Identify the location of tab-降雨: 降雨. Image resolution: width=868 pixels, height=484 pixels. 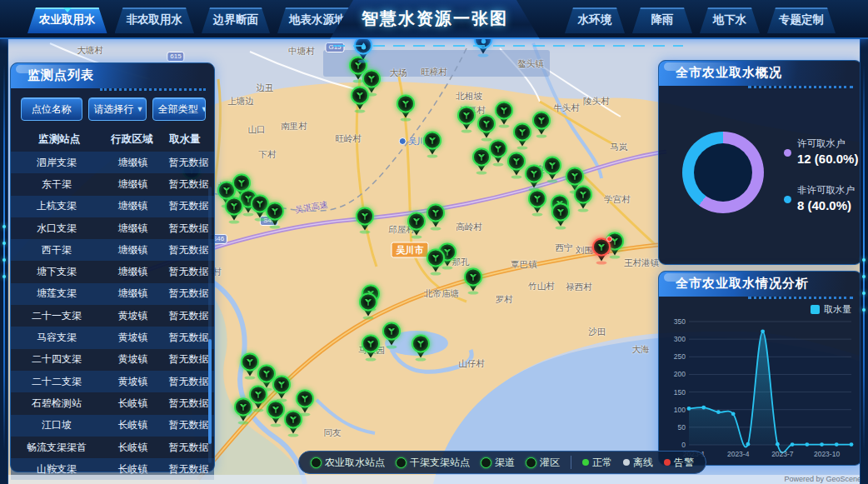
(662, 20).